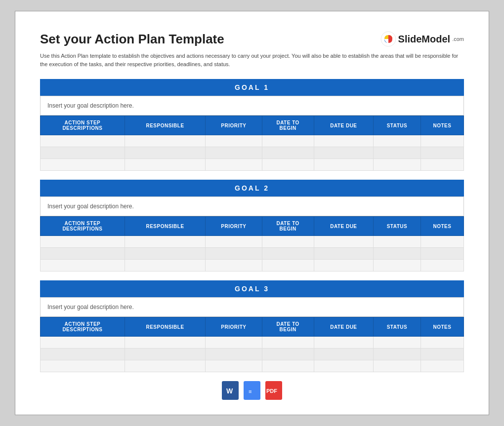  What do you see at coordinates (234, 125) in the screenshot?
I see `col-header-1-3: PRIORITY` at bounding box center [234, 125].